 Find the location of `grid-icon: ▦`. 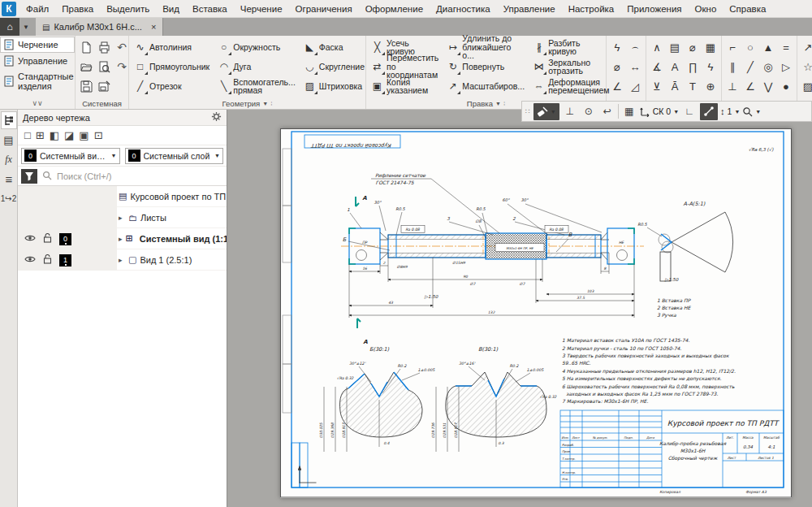

grid-icon: ▦ is located at coordinates (629, 111).